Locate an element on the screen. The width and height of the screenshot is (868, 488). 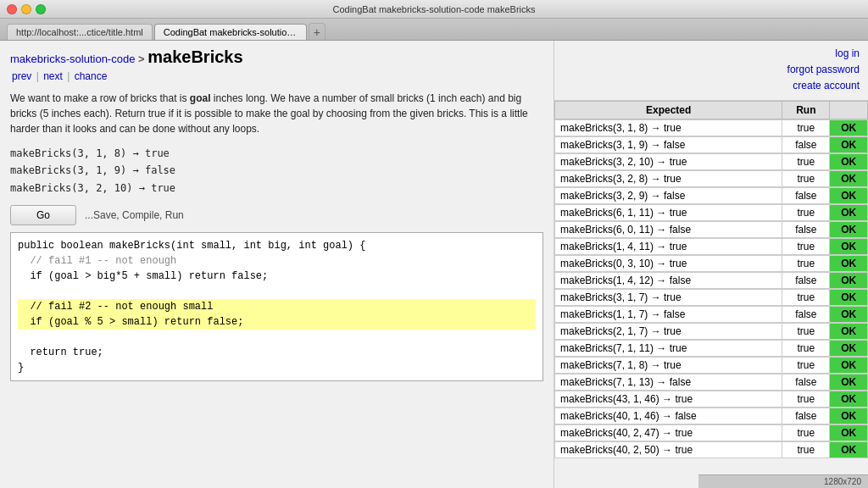
tab-1: http://localhost:...ctice/title.html is located at coordinates (80, 32).